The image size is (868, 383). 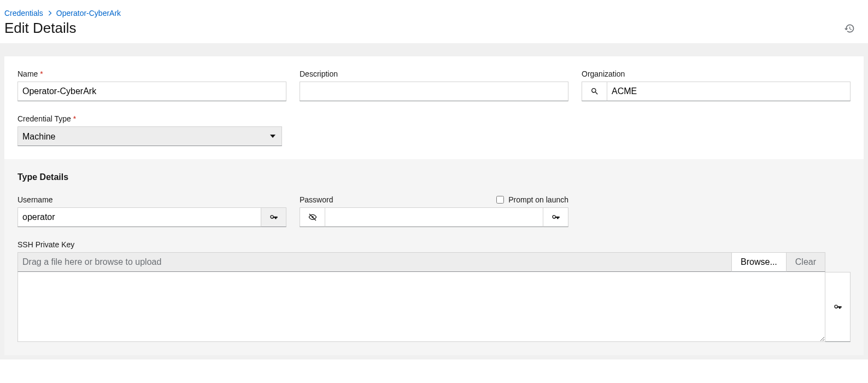 I want to click on type-details-heading: Type Details, so click(x=434, y=177).